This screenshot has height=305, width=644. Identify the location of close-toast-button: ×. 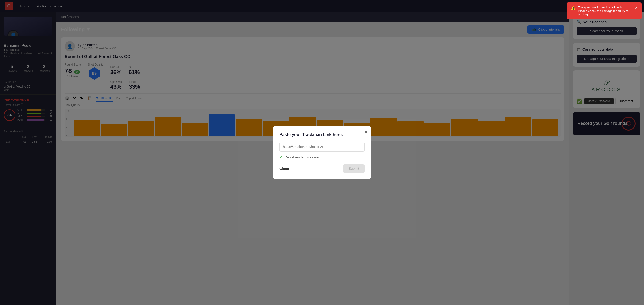
(636, 8).